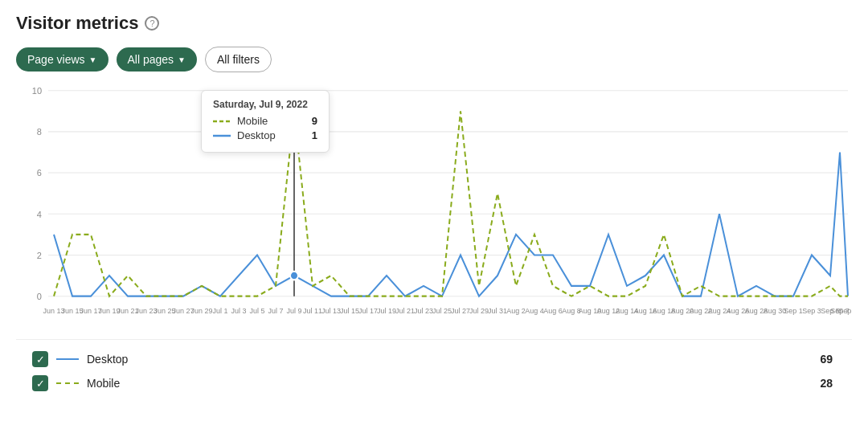 The width and height of the screenshot is (868, 421). I want to click on page-views-label: Page views, so click(56, 59).